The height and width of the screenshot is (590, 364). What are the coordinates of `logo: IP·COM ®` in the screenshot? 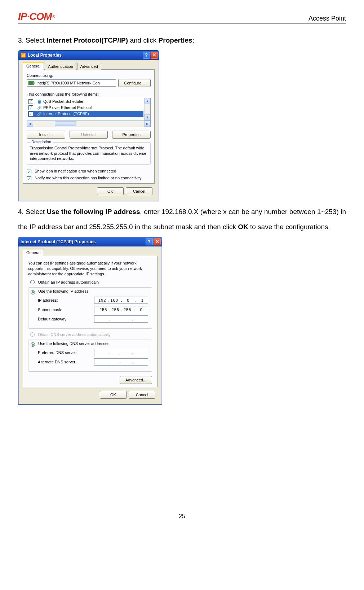 It's located at (37, 17).